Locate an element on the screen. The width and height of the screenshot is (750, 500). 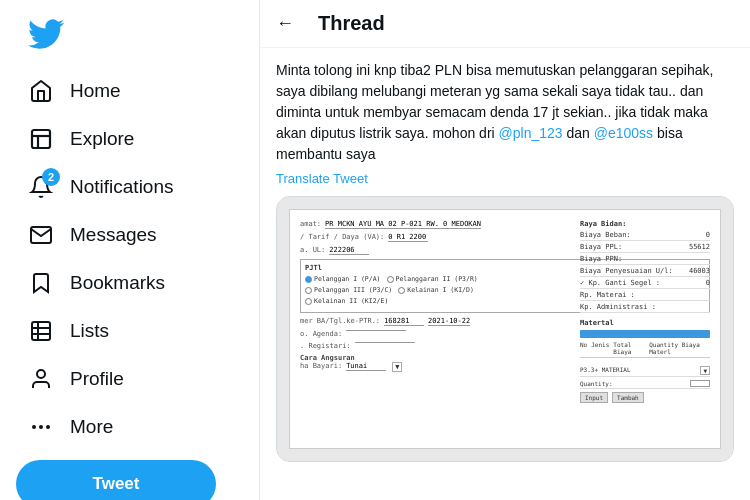
doc-value-date: 2021-10-22 is located at coordinates (449, 322).